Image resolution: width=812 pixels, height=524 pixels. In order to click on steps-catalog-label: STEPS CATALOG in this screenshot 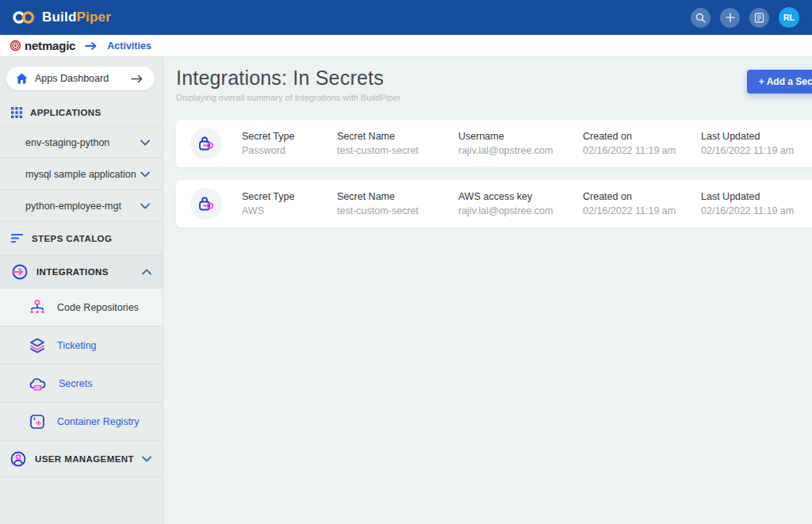, I will do `click(92, 239)`.